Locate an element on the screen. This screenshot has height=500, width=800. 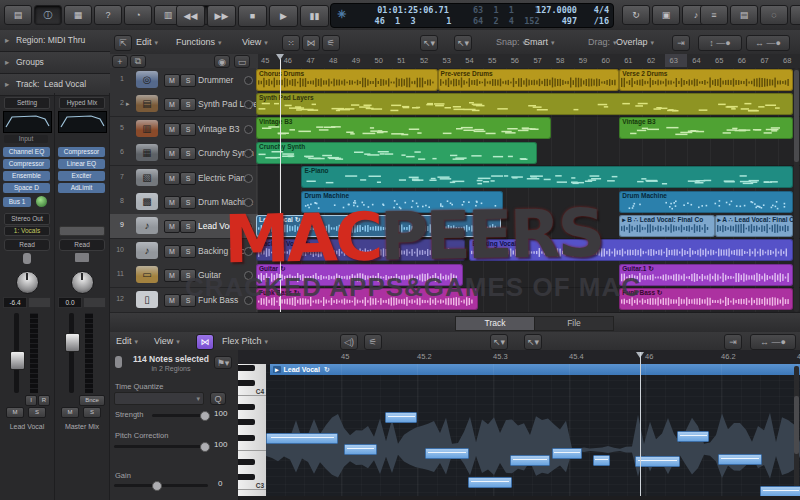
group-slot: 1: Vocals is located at coordinates (27, 231).